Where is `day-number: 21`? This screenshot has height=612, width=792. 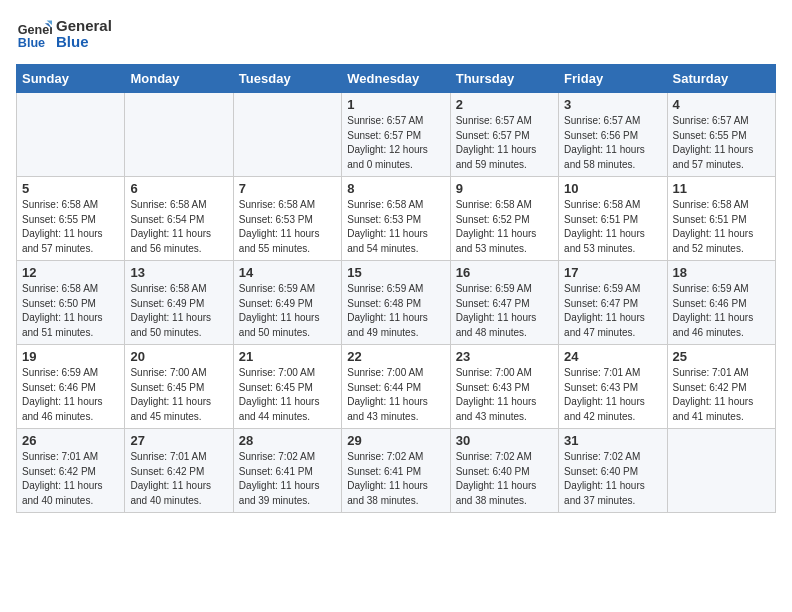 day-number: 21 is located at coordinates (288, 356).